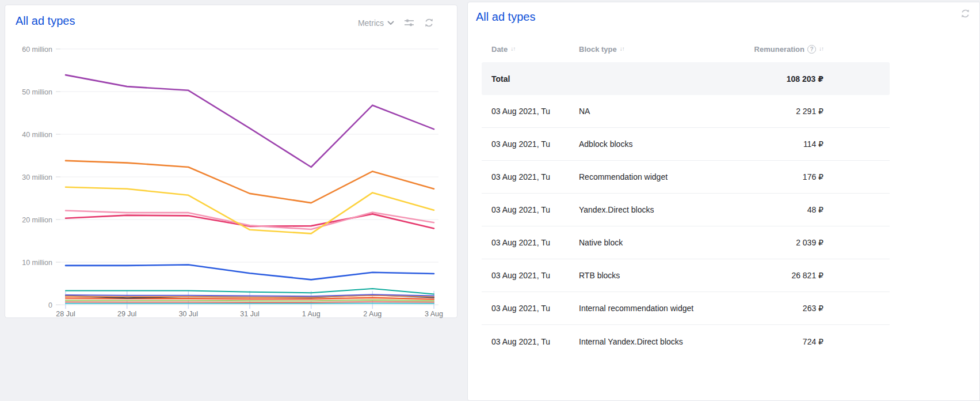 The height and width of the screenshot is (401, 980). Describe the element at coordinates (658, 50) in the screenshot. I see `column-header-block-type: Block type ↓↑` at that location.